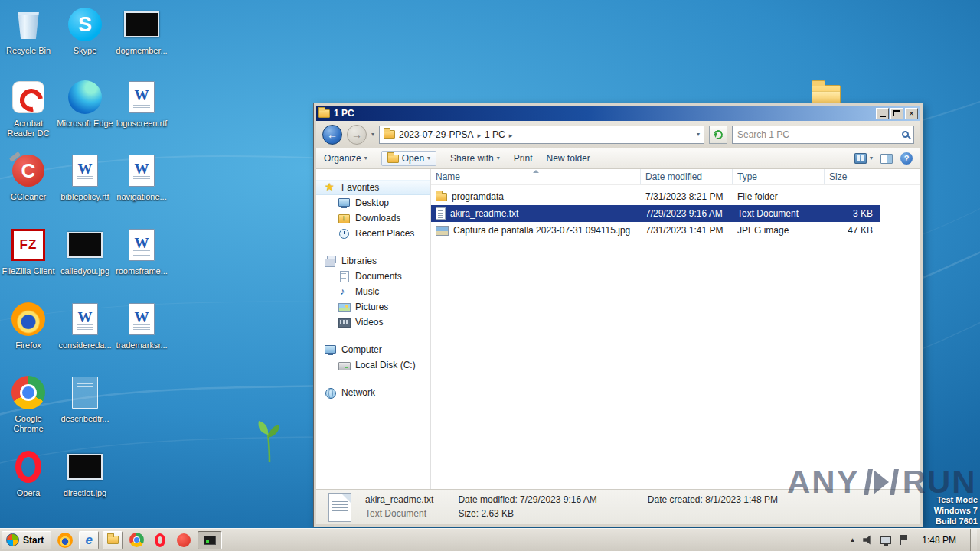 The height and width of the screenshot is (551, 980). Describe the element at coordinates (142, 104) in the screenshot. I see `desktop-icon-logoscreen: logoscreen.rtf` at that location.